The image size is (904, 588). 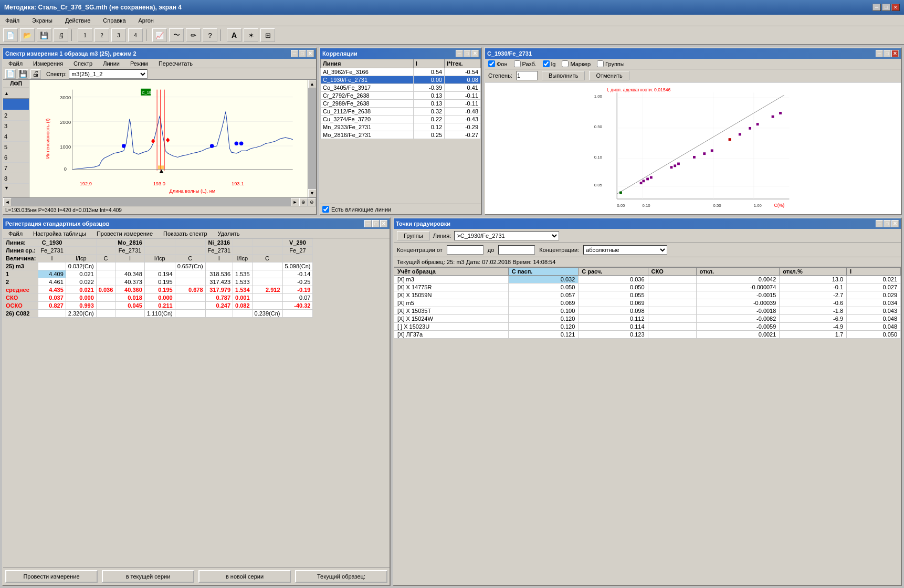 What do you see at coordinates (546, 64) in the screenshot?
I see `lg-checkbox` at bounding box center [546, 64].